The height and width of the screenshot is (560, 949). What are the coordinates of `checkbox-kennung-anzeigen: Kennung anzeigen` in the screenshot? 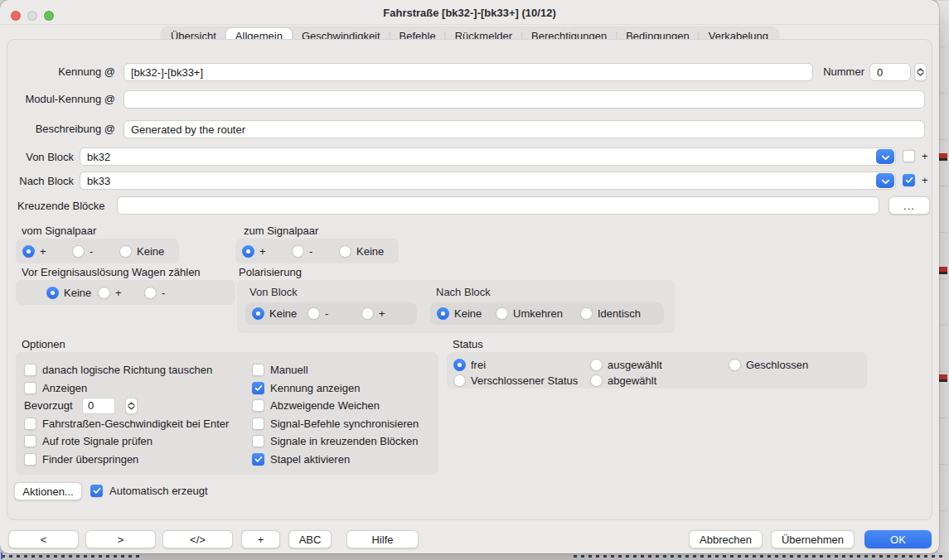 It's located at (335, 389).